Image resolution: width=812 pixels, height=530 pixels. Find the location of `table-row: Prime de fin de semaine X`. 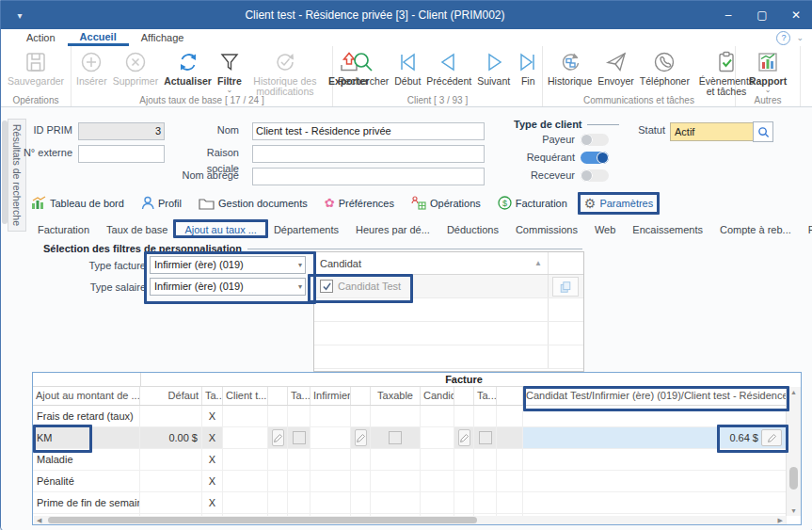

table-row: Prime de fin de semaine X is located at coordinates (410, 503).